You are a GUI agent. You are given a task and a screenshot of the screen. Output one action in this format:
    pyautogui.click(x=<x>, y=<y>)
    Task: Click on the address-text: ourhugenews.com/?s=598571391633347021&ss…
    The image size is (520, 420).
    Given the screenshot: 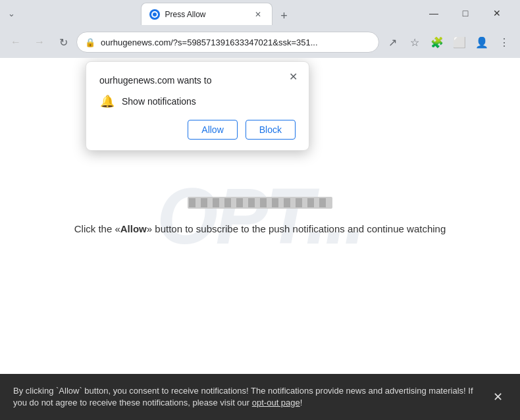 What is the action you would take?
    pyautogui.click(x=236, y=42)
    